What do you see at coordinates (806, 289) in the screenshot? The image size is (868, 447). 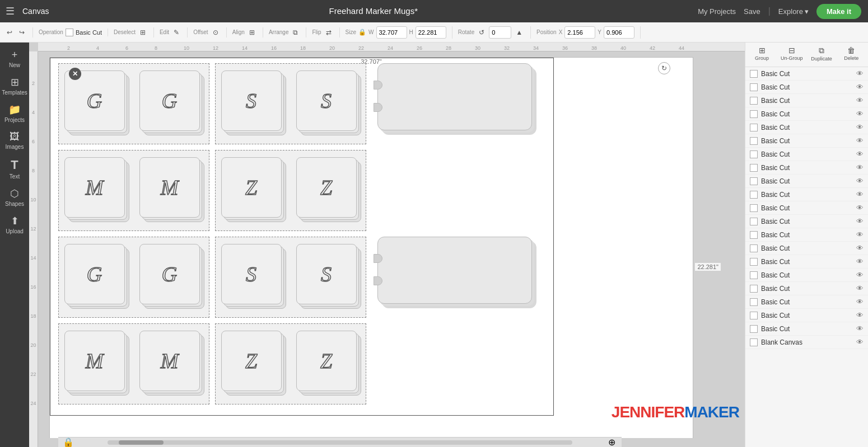 I see `layer-item-17: Basic Cut👁` at bounding box center [806, 289].